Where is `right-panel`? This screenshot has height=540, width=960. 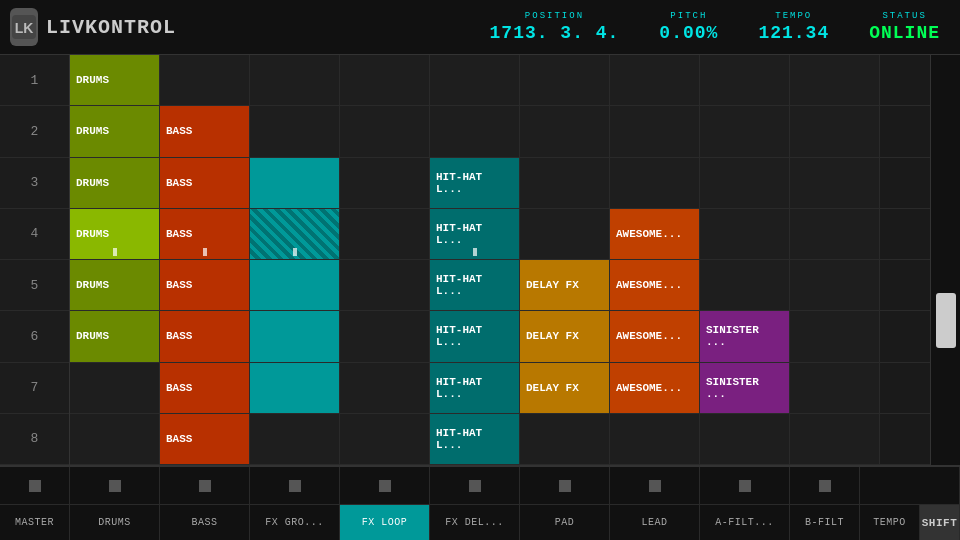 right-panel is located at coordinates (945, 260).